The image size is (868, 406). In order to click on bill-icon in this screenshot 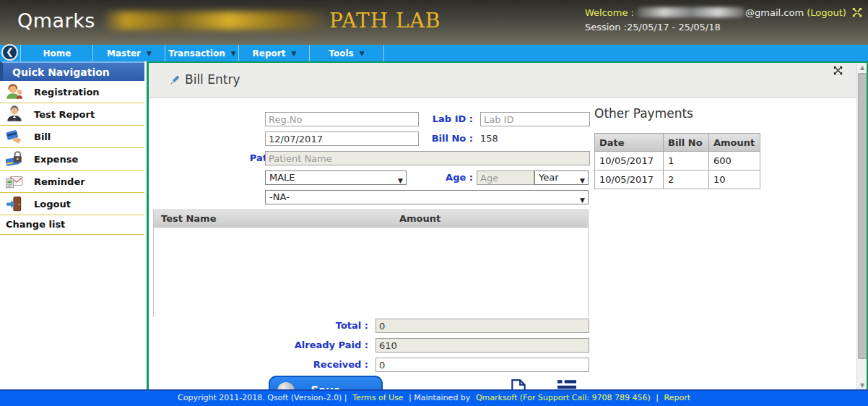, I will do `click(14, 137)`.